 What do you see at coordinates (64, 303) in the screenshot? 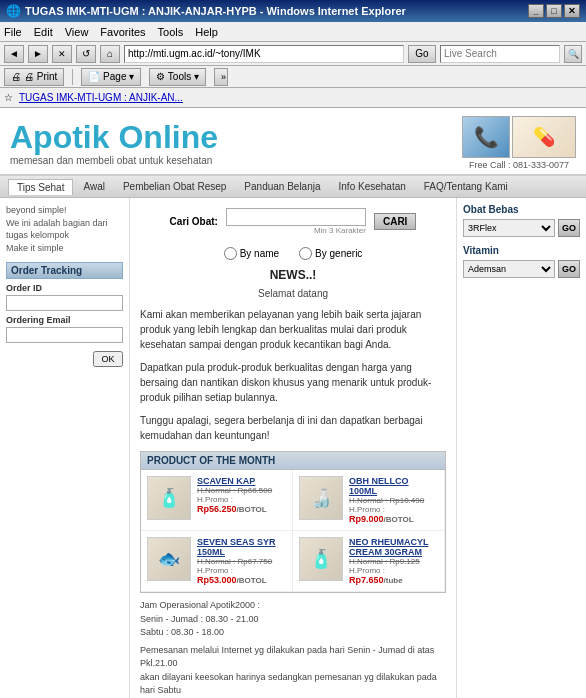
I see `order-id-input` at bounding box center [64, 303].